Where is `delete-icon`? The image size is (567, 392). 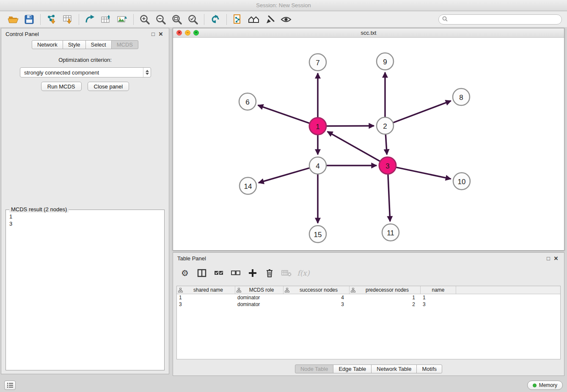 delete-icon is located at coordinates (270, 273).